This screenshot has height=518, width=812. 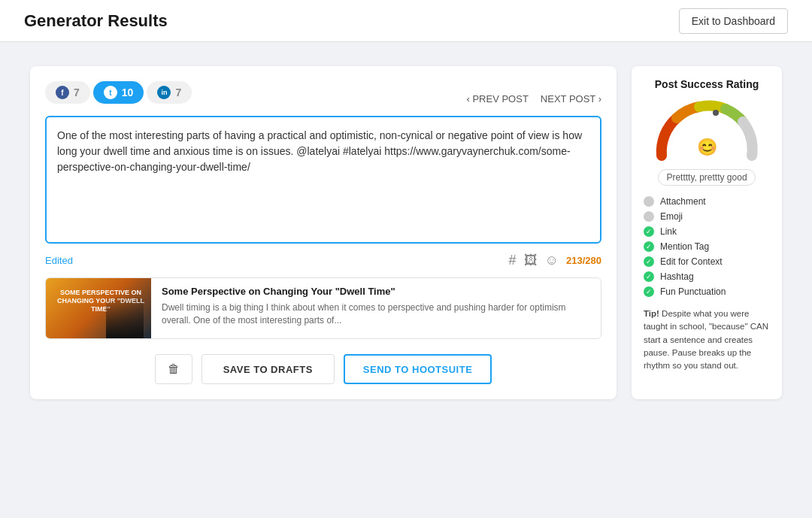 I want to click on check-item: ✓Hashtag, so click(x=707, y=277).